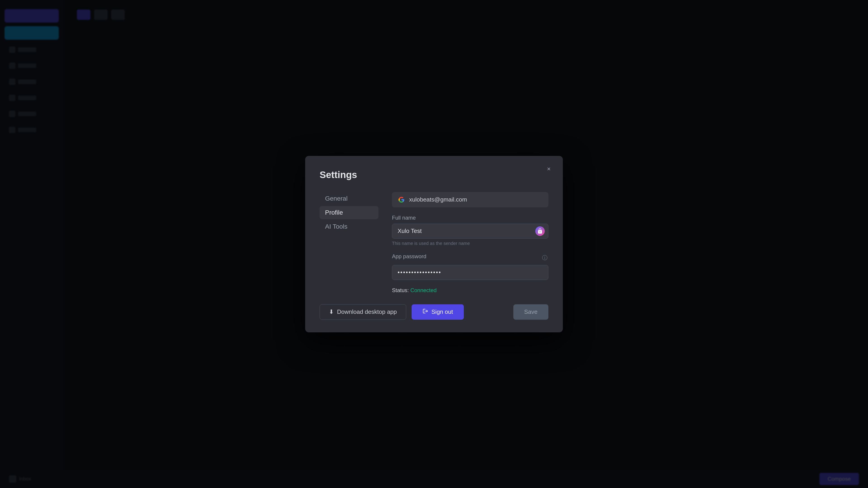 This screenshot has height=488, width=868. Describe the element at coordinates (349, 199) in the screenshot. I see `nav-item-general: General` at that location.